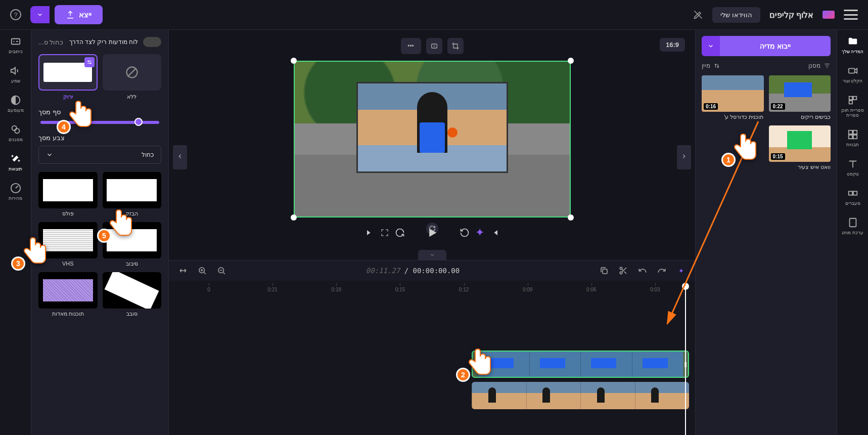 The width and height of the screenshot is (868, 435). I want to click on help-icon: ?, so click(16, 15).